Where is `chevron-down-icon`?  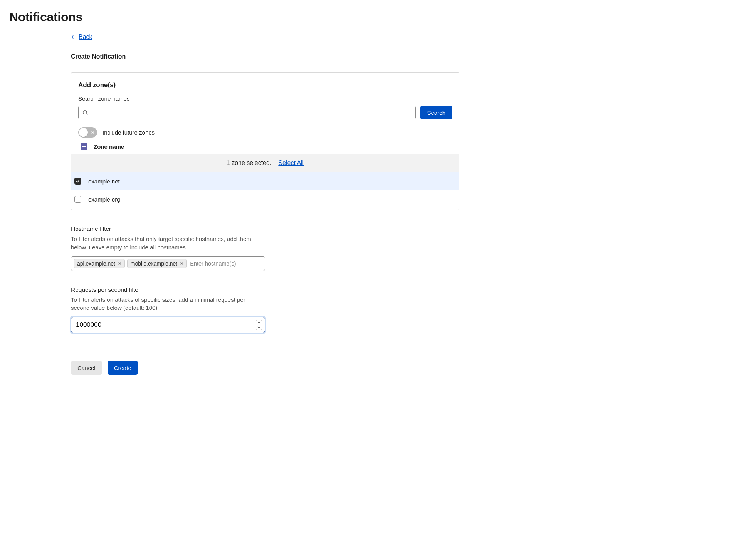
chevron-down-icon is located at coordinates (259, 328).